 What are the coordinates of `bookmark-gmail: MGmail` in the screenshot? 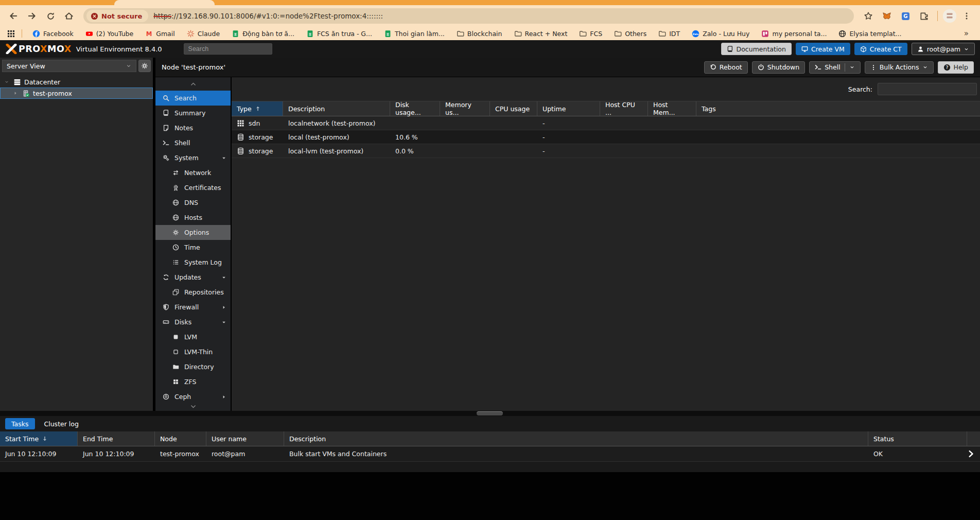 It's located at (160, 34).